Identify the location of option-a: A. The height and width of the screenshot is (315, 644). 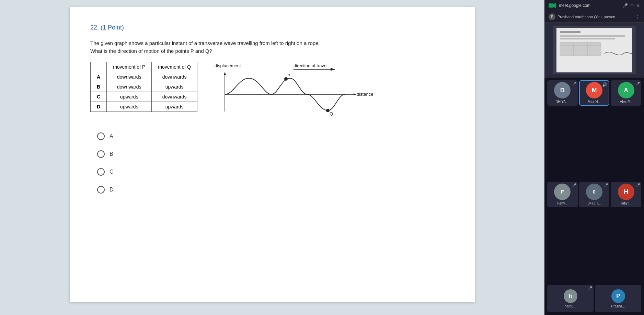
(276, 136).